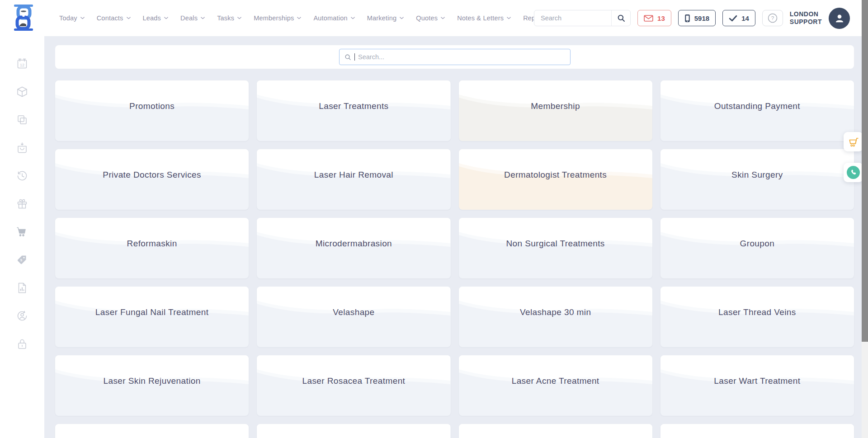 The image size is (868, 438). What do you see at coordinates (334, 18) in the screenshot?
I see `nav-item-automation: Automation` at bounding box center [334, 18].